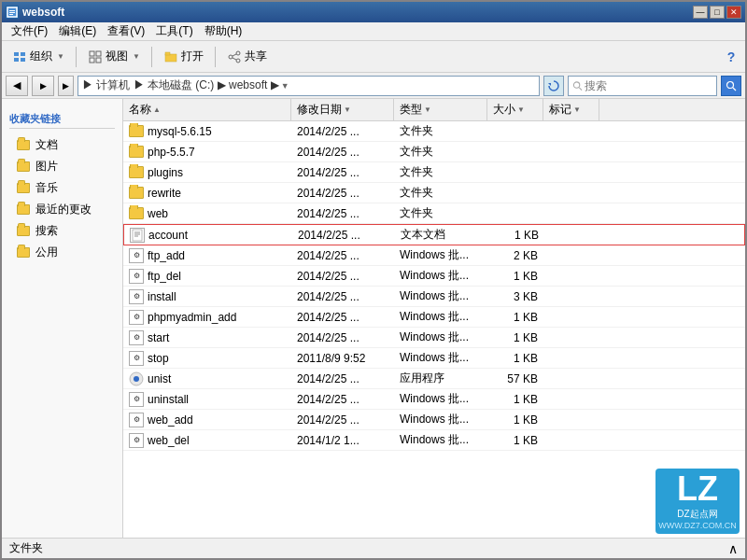  I want to click on table-row: install 2014/2/25 ... Windows 批... 3 KB, so click(434, 297).